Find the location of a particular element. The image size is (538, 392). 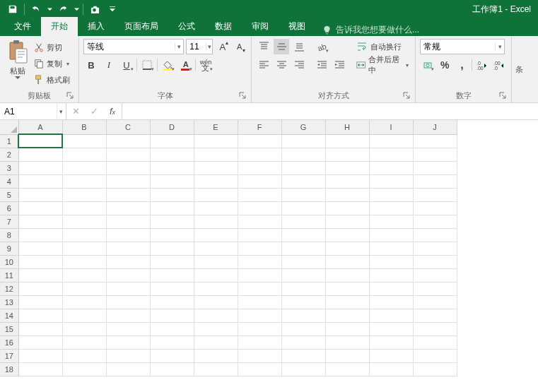

cell-C15 is located at coordinates (128, 329).